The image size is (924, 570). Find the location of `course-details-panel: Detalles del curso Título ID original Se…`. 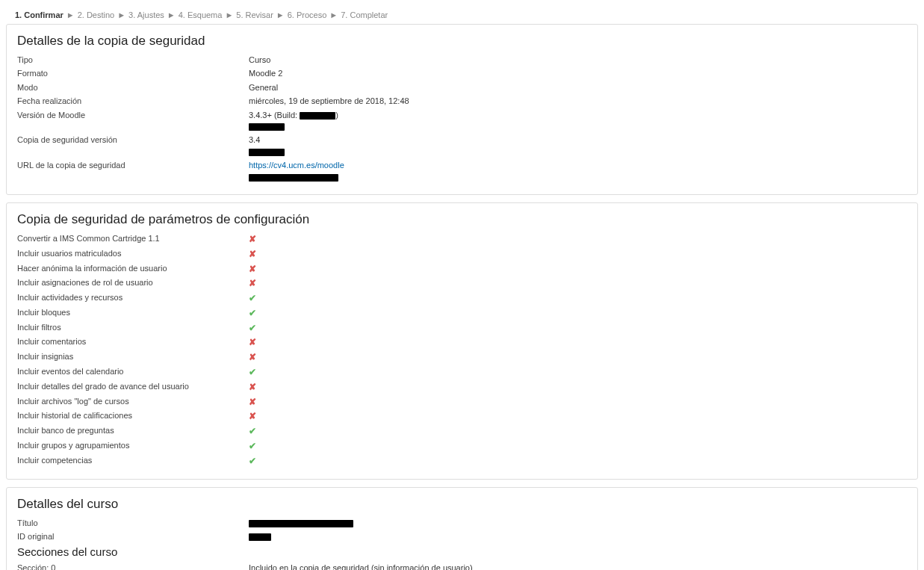

course-details-panel: Detalles del curso Título ID original Se… is located at coordinates (462, 529).